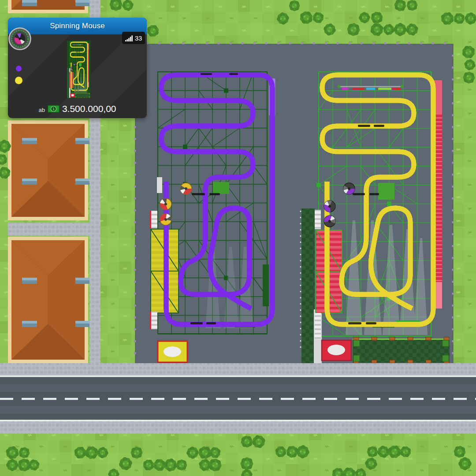  I want to click on support-beam, so click(266, 286).